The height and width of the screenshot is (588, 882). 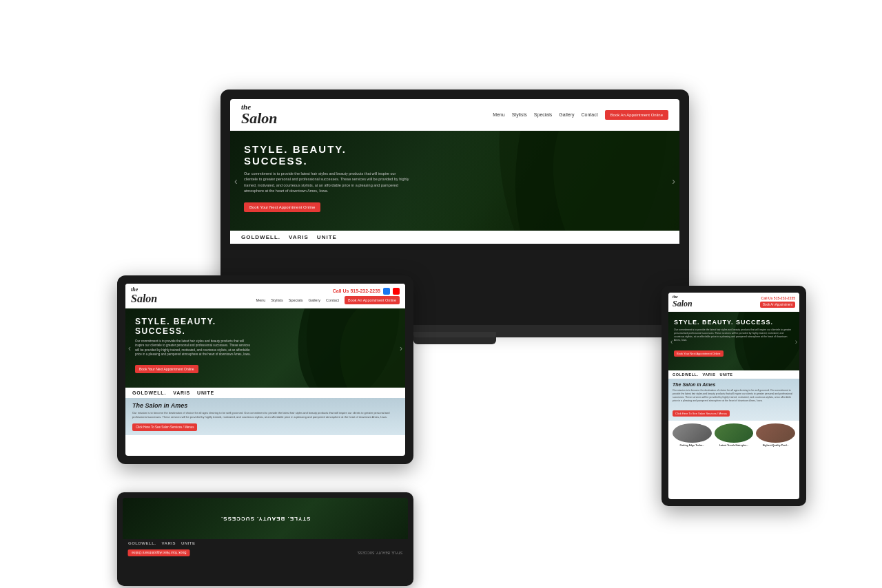 I want to click on tl-nav-gallery: Gallery, so click(x=314, y=300).